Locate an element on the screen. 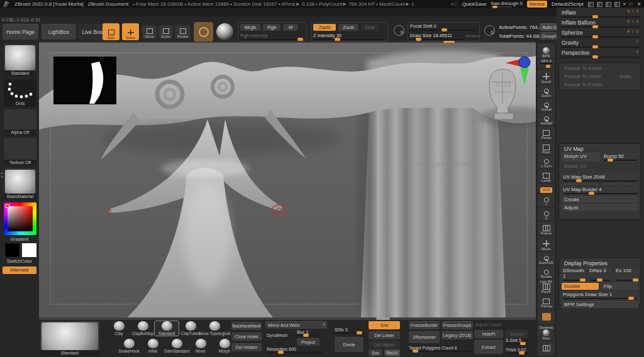 The image size is (644, 357). texture-slot: Texture Off is located at coordinates (20, 152).